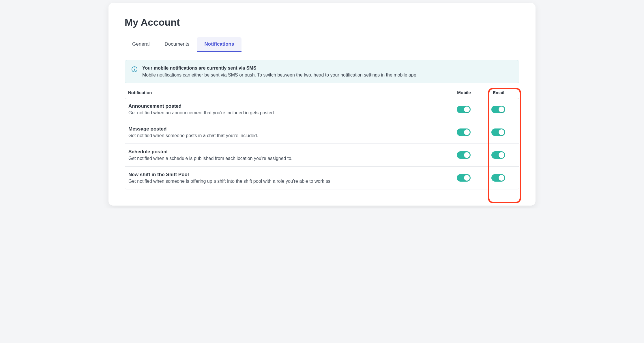 The width and height of the screenshot is (644, 343). I want to click on column-header-mobile: Mobile, so click(464, 92).